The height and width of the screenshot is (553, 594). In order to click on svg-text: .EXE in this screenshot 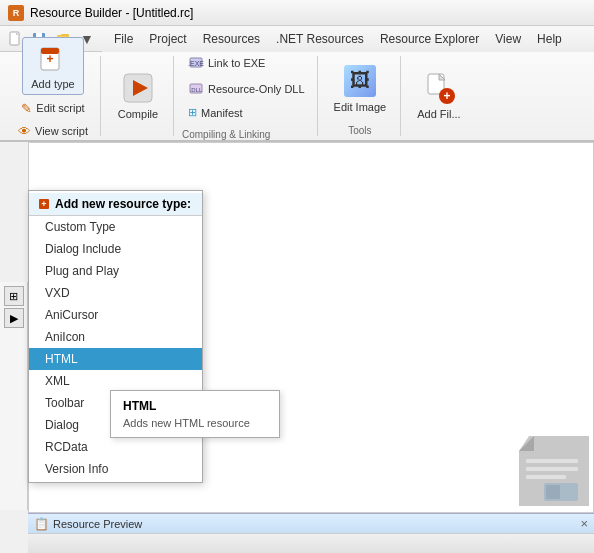, I will do `click(196, 64)`.